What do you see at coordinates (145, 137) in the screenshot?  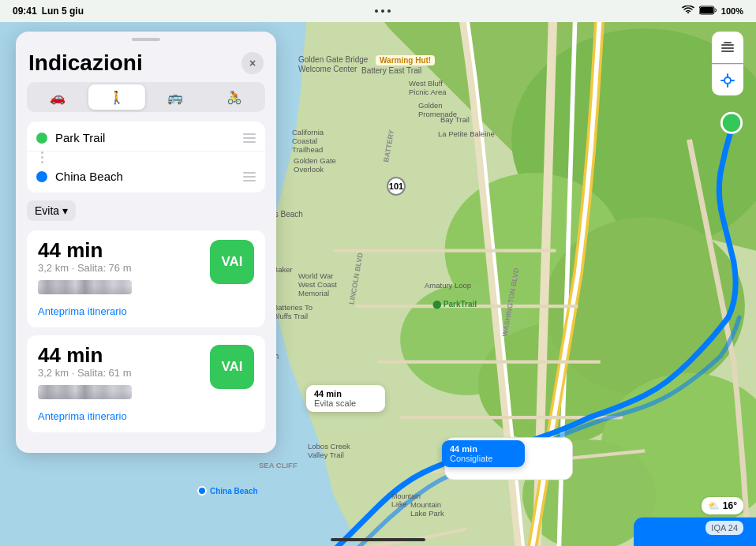 I see `origin-text: Park Trail` at bounding box center [145, 137].